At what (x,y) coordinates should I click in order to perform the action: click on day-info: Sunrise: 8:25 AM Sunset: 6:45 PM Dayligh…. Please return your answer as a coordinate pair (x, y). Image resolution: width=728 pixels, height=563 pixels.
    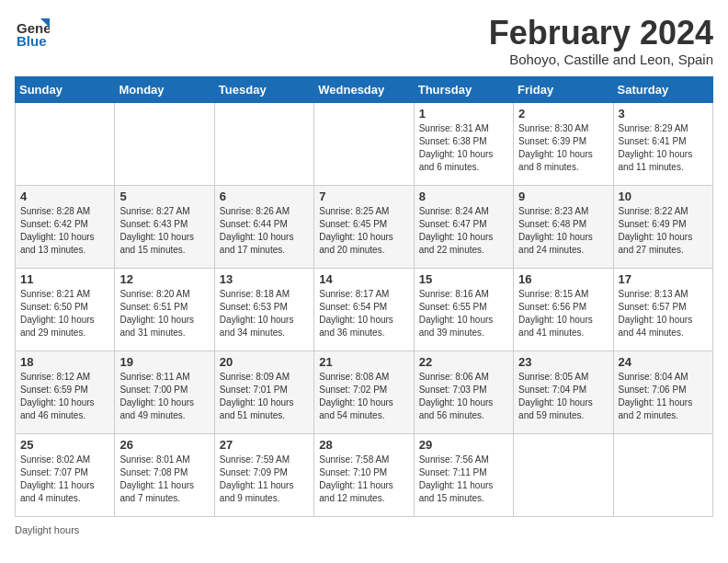
    Looking at the image, I should click on (364, 231).